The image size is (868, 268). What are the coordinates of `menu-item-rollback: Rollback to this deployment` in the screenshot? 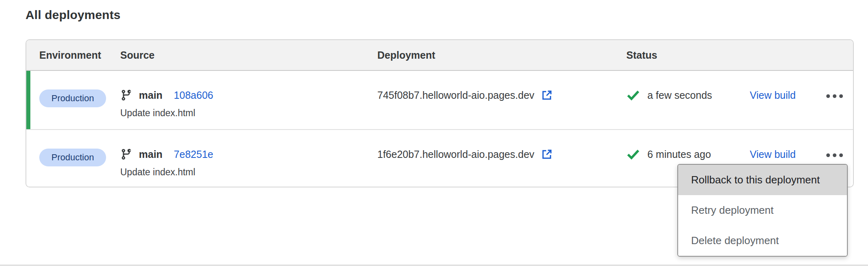 It's located at (763, 180).